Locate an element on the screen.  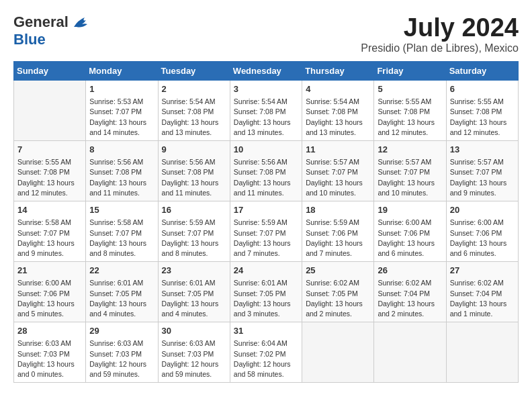
day-info: Sunrise: 5:59 AM Sunset: 7:06 PM Dayligh… is located at coordinates (338, 238).